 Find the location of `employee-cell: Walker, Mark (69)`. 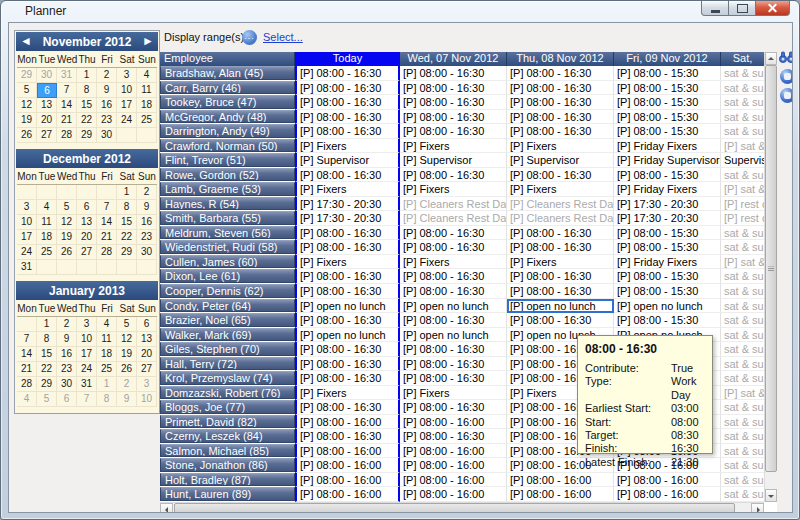

employee-cell: Walker, Mark (69) is located at coordinates (228, 335).